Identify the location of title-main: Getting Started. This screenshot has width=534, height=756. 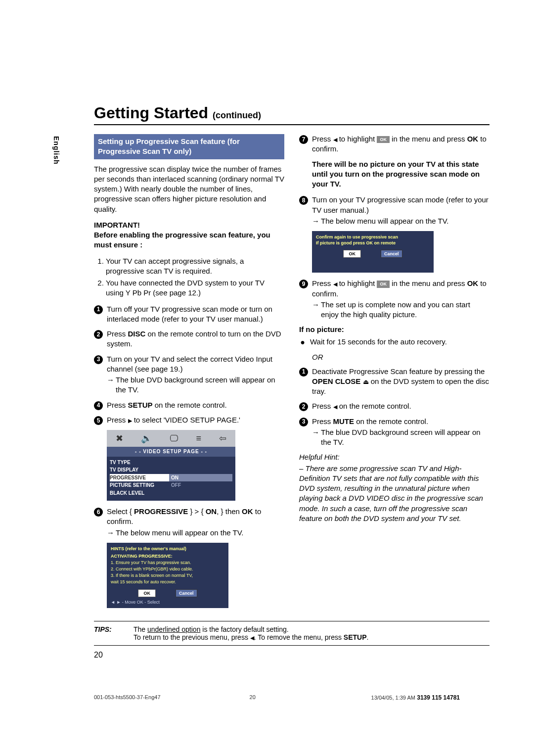
(151, 113).